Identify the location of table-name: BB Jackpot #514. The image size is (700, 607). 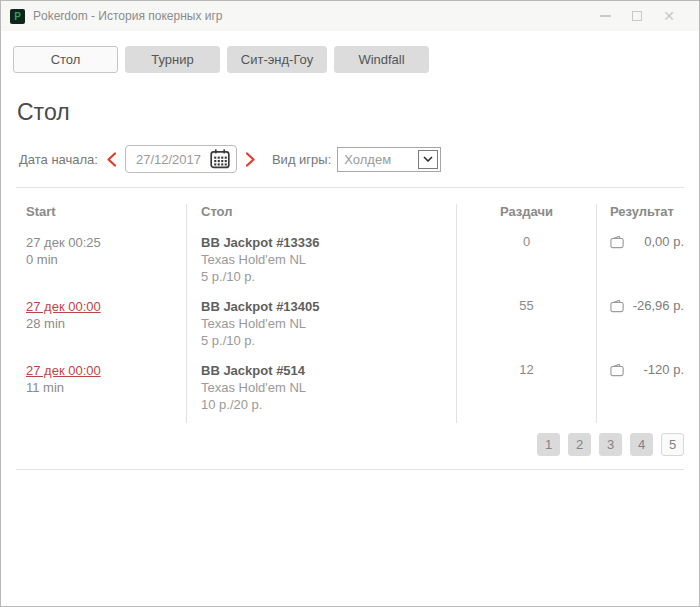
(328, 370).